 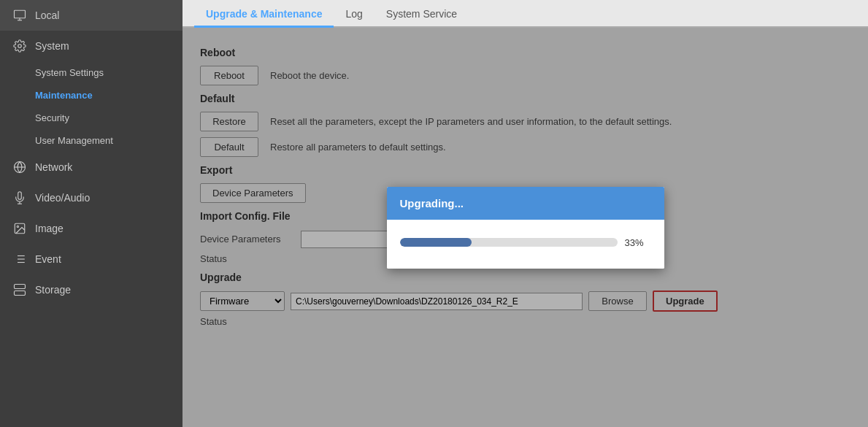 What do you see at coordinates (20, 198) in the screenshot?
I see `mic-icon` at bounding box center [20, 198].